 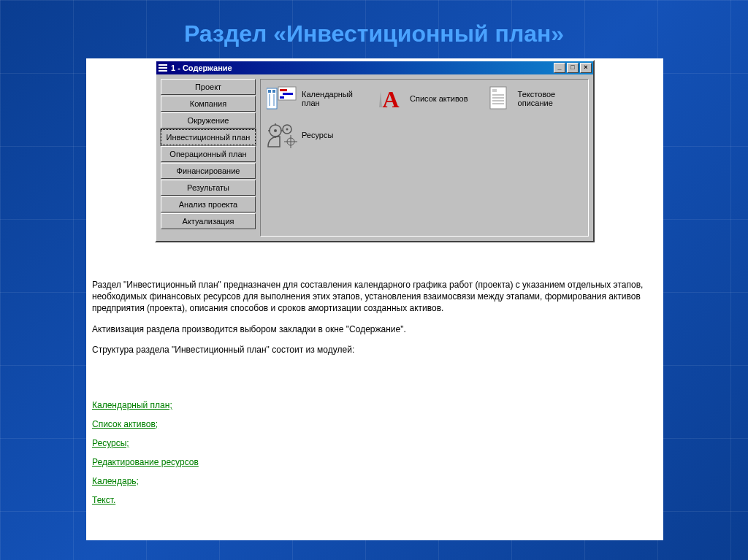 I want to click on window-icon, so click(x=163, y=68).